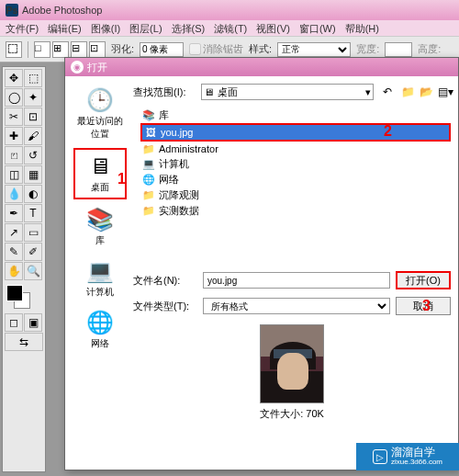 This screenshot has height=476, width=459. What do you see at coordinates (217, 50) in the screenshot?
I see `antialias-checkbox: 消除锯齿` at bounding box center [217, 50].